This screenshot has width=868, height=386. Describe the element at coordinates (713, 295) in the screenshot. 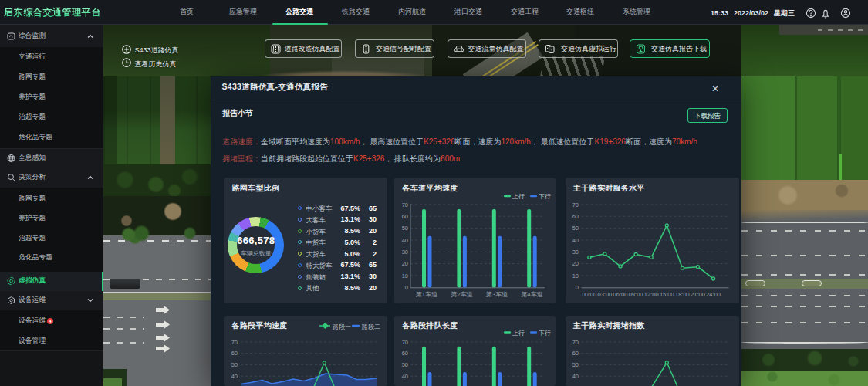

I see `svg-text: 24:00` at that location.